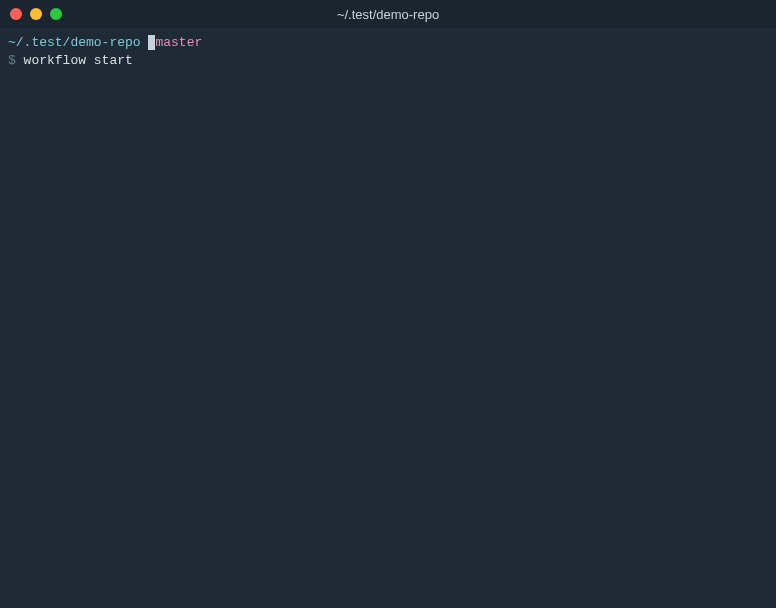  I want to click on cwd-path: ~/.test/demo-repo, so click(74, 43).